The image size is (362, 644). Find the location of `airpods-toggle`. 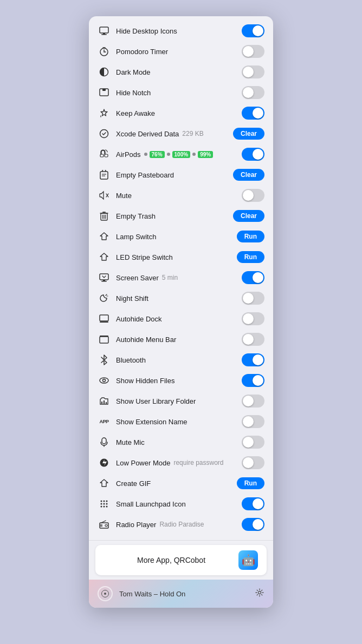

airpods-toggle is located at coordinates (253, 154).